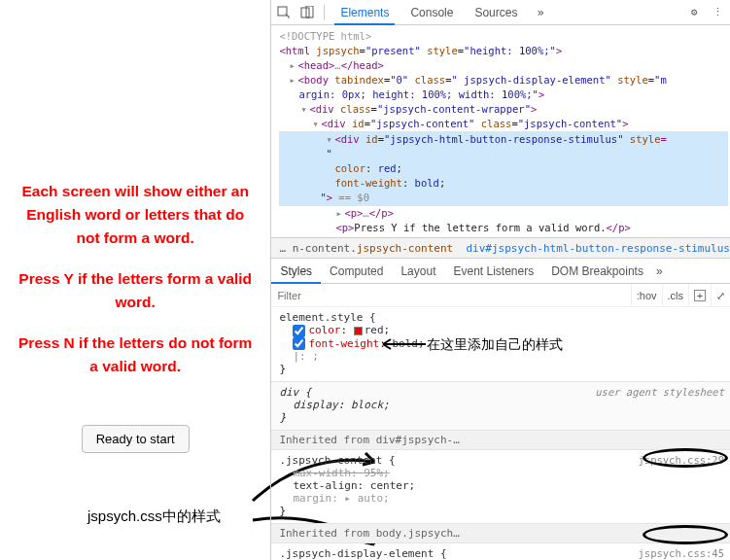 Image resolution: width=730 pixels, height=560 pixels. Describe the element at coordinates (504, 169) in the screenshot. I see `selected-node: ▾<div id="jspsych-html-button-response-s…` at that location.